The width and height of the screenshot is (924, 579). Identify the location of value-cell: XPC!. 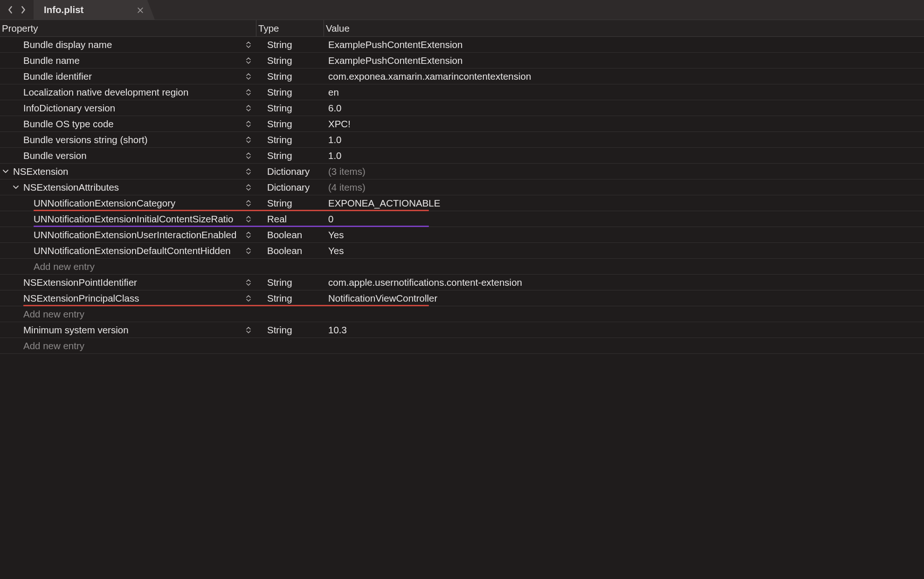
(624, 124).